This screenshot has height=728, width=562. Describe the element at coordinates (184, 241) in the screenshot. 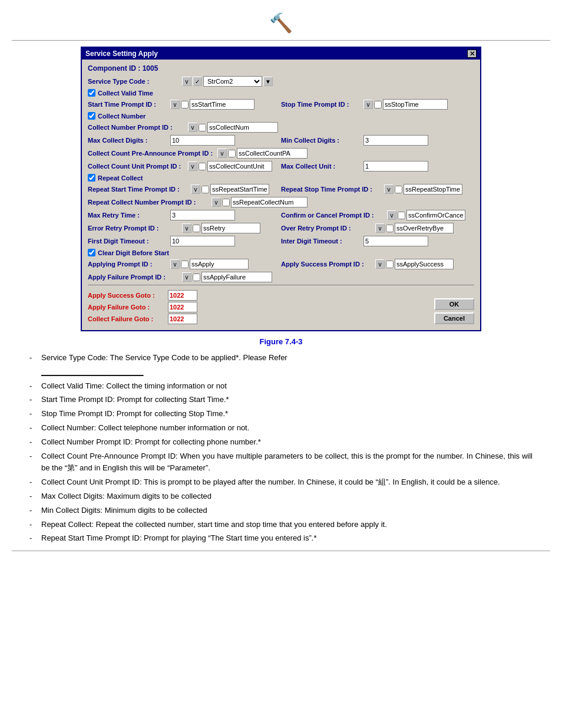

I see `first-digit-col: First Digit Timeout :` at that location.